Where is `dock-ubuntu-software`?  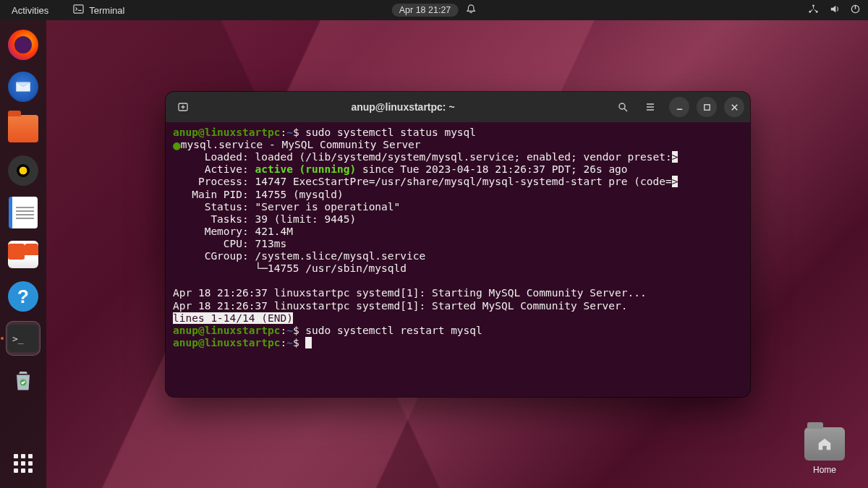
dock-ubuntu-software is located at coordinates (23, 254).